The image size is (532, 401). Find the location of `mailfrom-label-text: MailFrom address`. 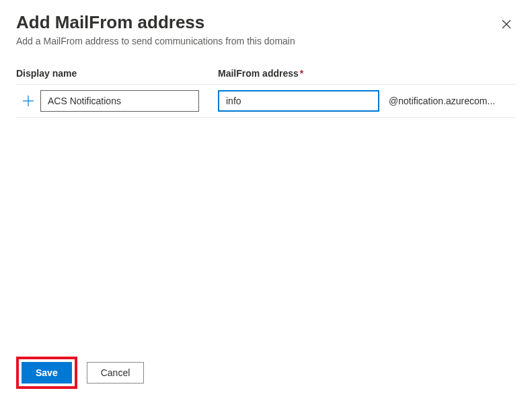

mailfrom-label-text: MailFrom address is located at coordinates (258, 73).